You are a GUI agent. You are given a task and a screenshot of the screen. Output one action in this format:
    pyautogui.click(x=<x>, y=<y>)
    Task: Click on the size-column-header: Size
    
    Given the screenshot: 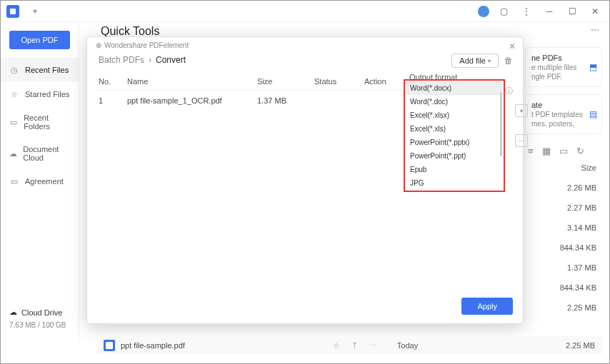 What is the action you would take?
    pyautogui.click(x=564, y=169)
    